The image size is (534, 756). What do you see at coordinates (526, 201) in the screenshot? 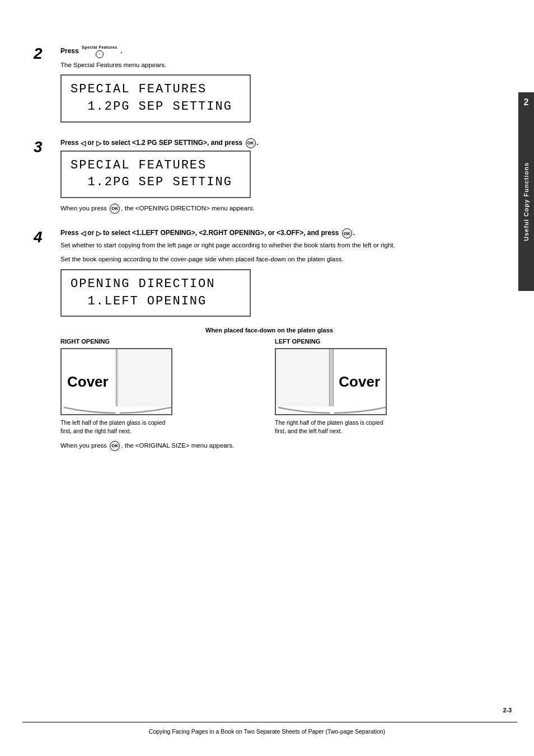
I see `side-tab: Useful Copy Functions` at bounding box center [526, 201].